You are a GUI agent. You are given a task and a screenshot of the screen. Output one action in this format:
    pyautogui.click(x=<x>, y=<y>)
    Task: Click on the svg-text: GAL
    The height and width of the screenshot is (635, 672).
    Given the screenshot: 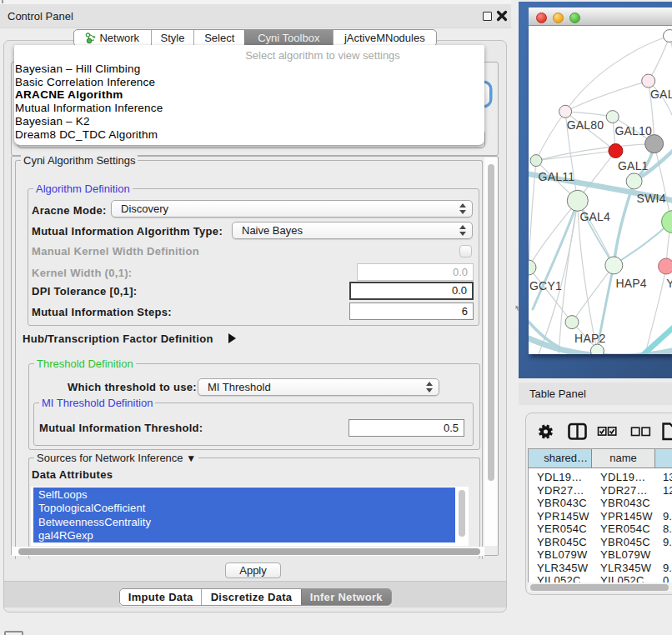 What is the action you would take?
    pyautogui.click(x=661, y=94)
    